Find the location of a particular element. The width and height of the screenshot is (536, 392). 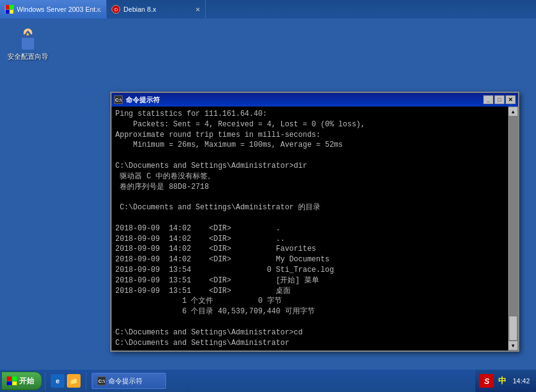

start-label: 开始 is located at coordinates (27, 381).